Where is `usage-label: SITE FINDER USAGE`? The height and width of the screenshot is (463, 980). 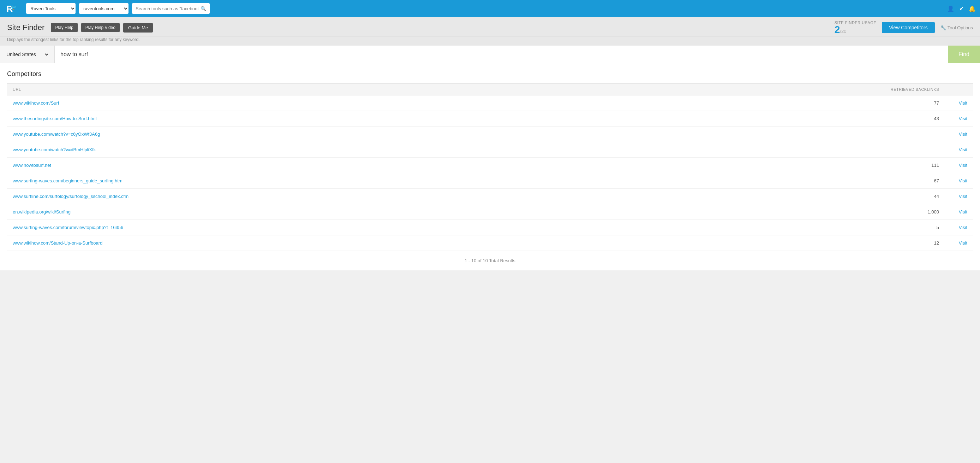 usage-label: SITE FINDER USAGE is located at coordinates (856, 23).